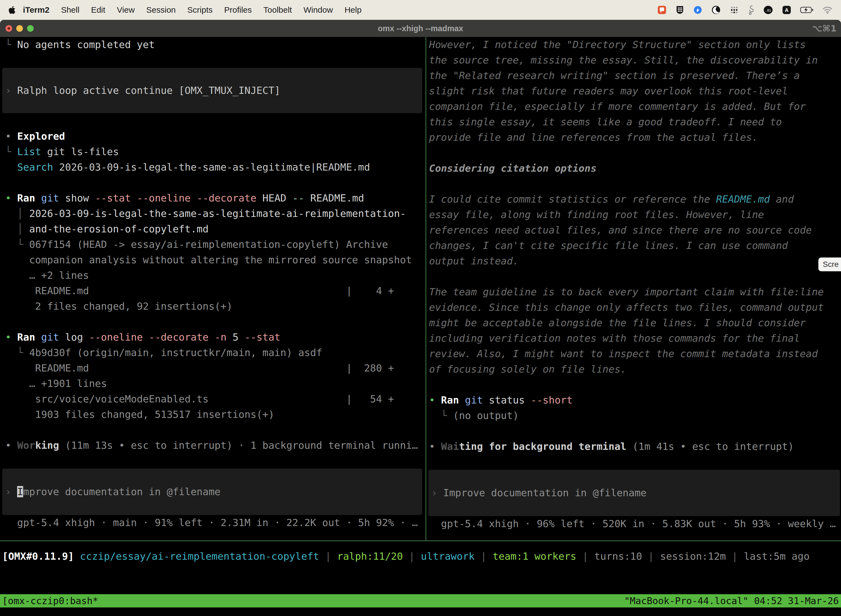 The image size is (841, 616). Describe the element at coordinates (680, 10) in the screenshot. I see `grid-shield-icon` at that location.